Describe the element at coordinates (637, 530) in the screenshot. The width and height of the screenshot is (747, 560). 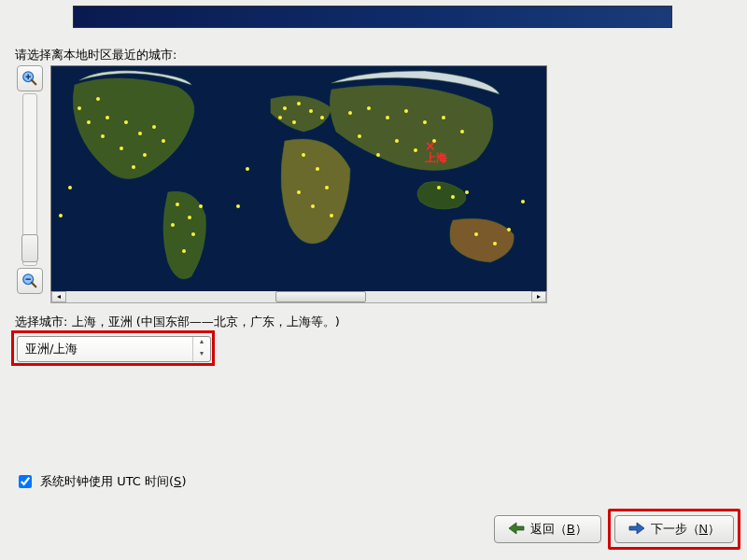
I see `next-arrow-icon` at that location.